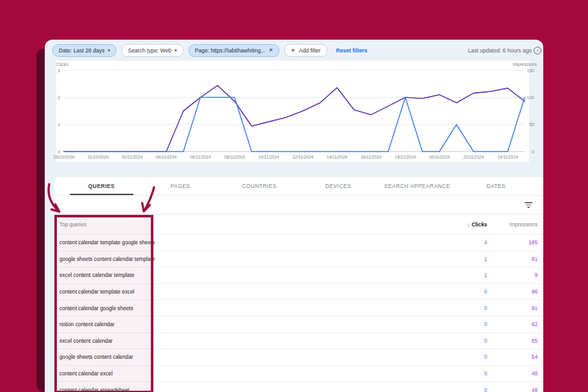 The width and height of the screenshot is (588, 392). I want to click on query-cell: google sheets content calendar template, so click(245, 259).